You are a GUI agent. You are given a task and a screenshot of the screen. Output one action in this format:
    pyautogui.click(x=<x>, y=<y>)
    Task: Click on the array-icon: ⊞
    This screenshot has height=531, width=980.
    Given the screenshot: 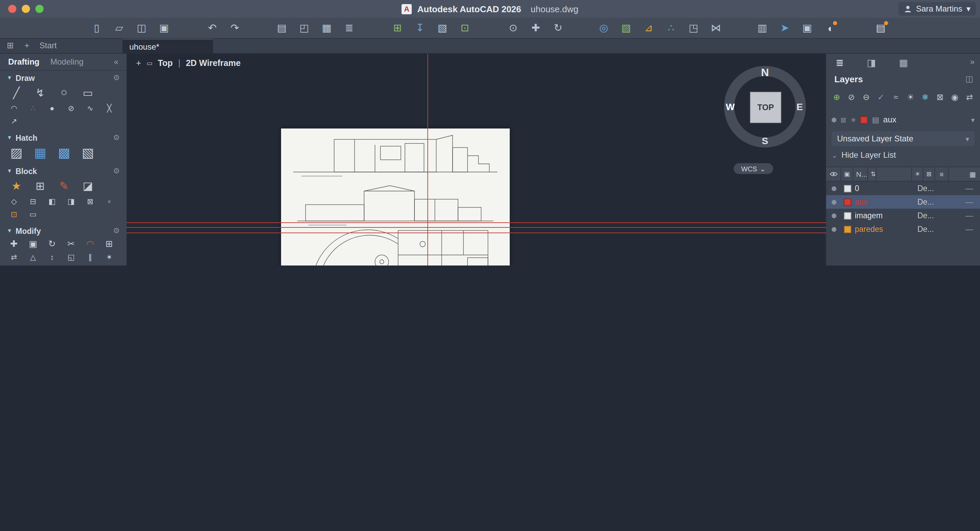 What is the action you would take?
    pyautogui.click(x=109, y=243)
    